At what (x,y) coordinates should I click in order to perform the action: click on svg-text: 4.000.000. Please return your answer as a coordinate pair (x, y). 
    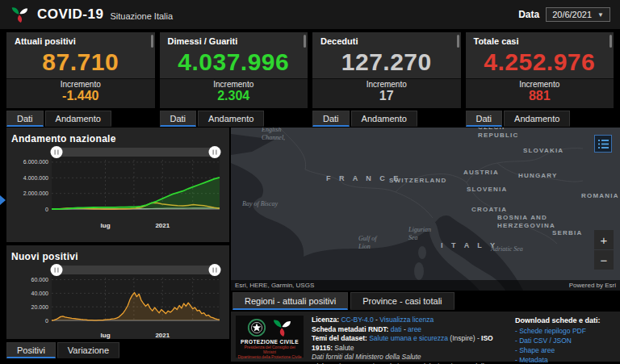
    Looking at the image, I should click on (36, 178).